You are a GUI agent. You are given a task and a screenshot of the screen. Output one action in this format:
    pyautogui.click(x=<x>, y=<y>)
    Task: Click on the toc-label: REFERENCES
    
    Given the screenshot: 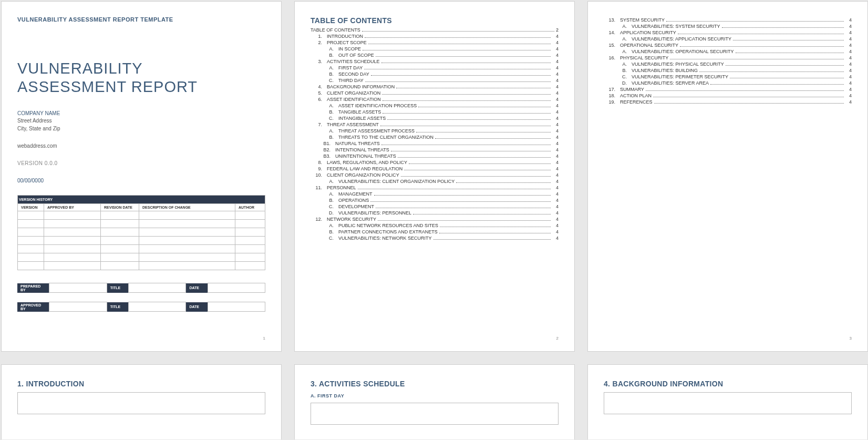 What is the action you would take?
    pyautogui.click(x=636, y=102)
    